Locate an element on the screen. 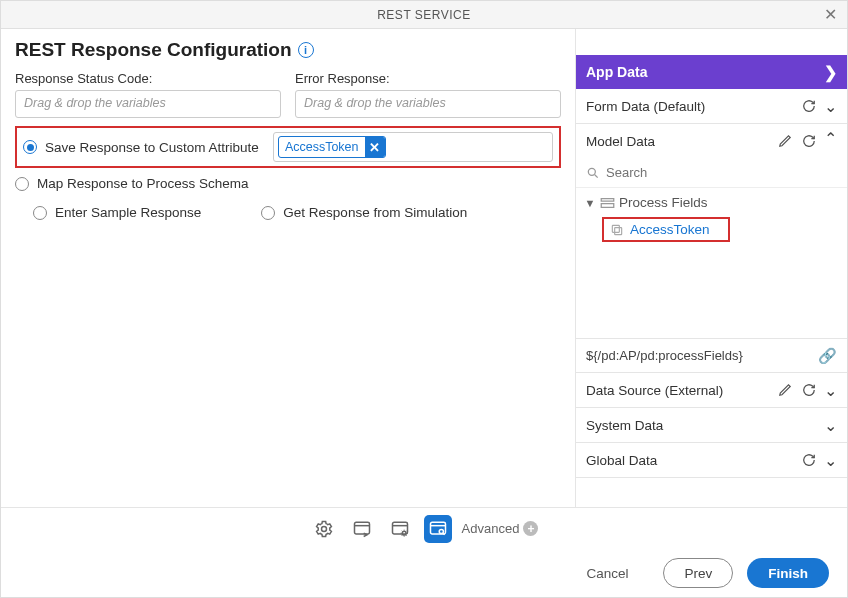 The image size is (848, 598). chevron-up-icon: ⌃ is located at coordinates (830, 138).